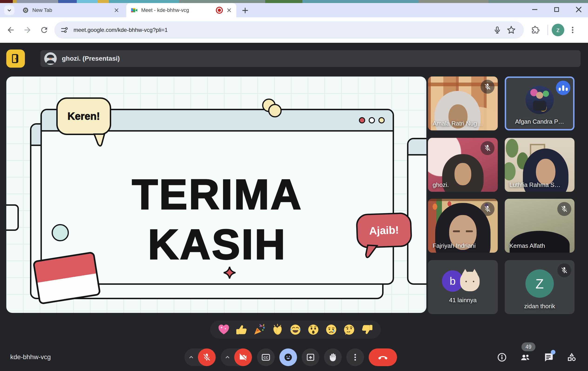 The width and height of the screenshot is (588, 371). What do you see at coordinates (349, 330) in the screenshot?
I see `reaction-thinking-face-icon` at bounding box center [349, 330].